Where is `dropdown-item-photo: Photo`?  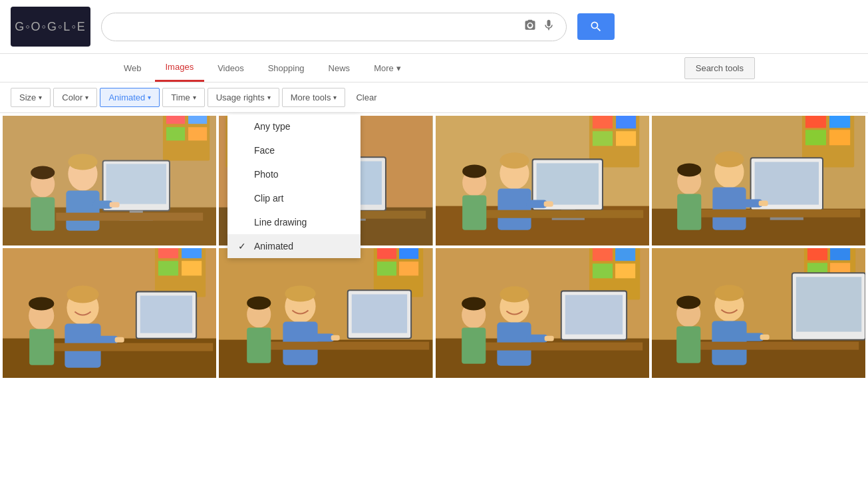
dropdown-item-photo: Photo is located at coordinates (294, 174).